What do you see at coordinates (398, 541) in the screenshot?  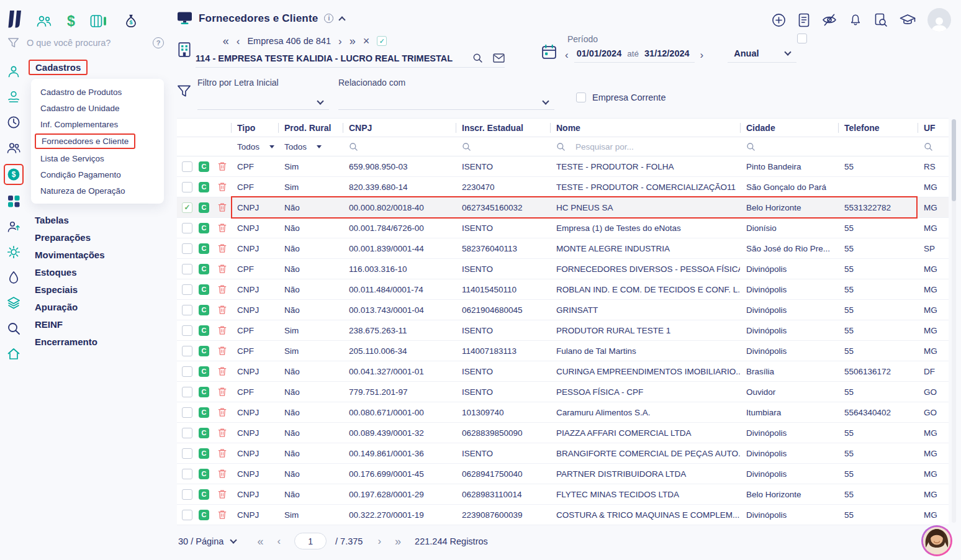 I see `pagination-last-button: »` at bounding box center [398, 541].